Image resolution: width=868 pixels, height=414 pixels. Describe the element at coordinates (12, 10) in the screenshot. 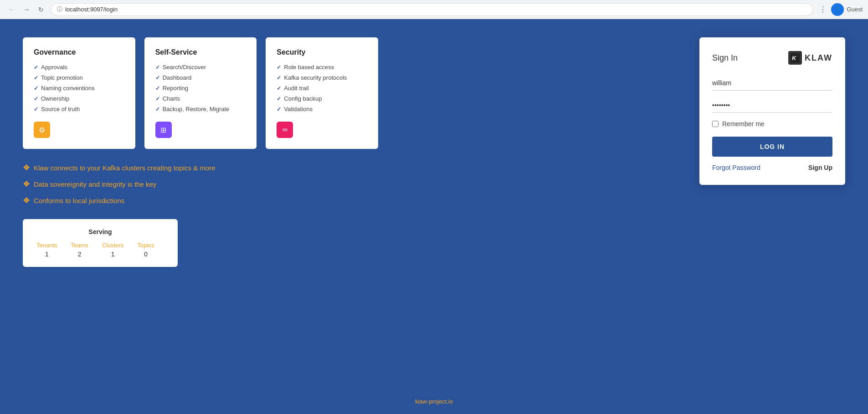

I see `back-button: ←` at that location.